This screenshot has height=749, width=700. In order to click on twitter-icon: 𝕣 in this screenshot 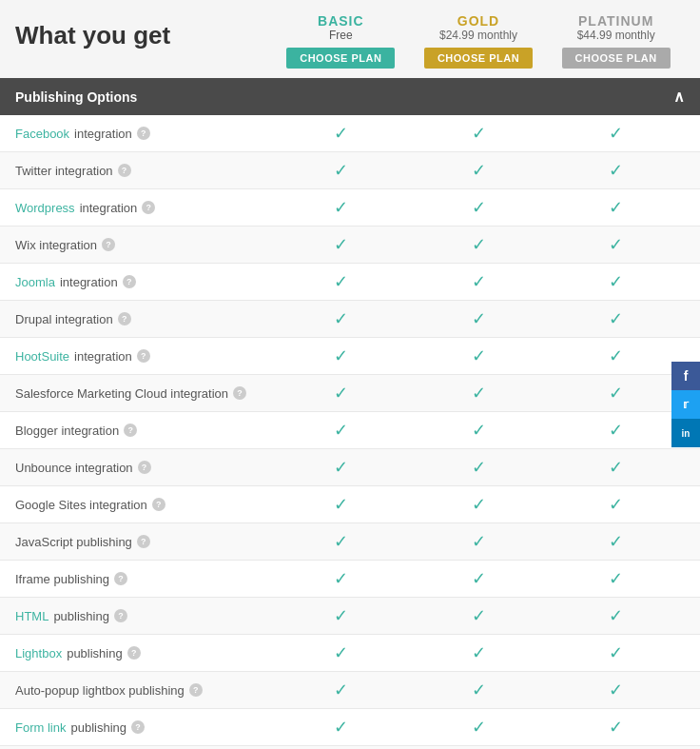, I will do `click(686, 404)`.